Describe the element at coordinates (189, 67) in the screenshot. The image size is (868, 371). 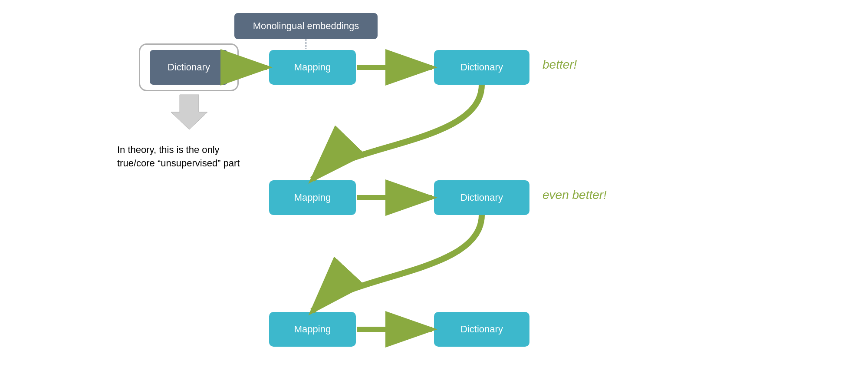
I see `dict-bordered-container: Dictionary` at that location.